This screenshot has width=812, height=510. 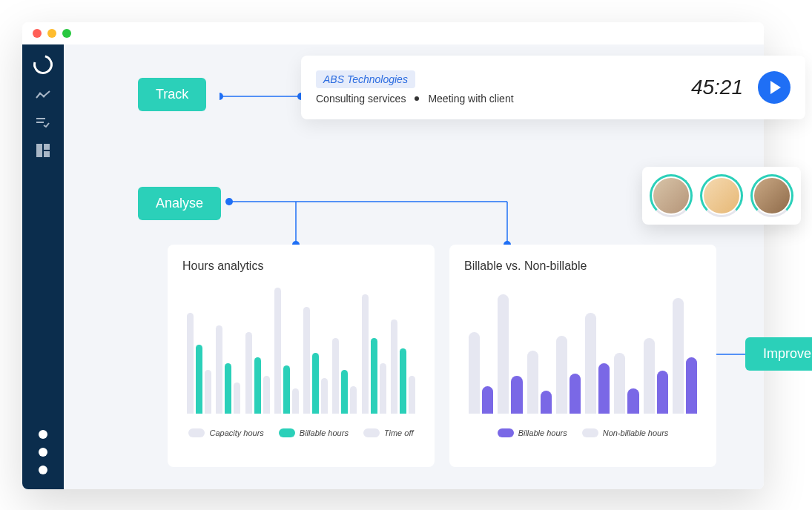 What do you see at coordinates (366, 79) in the screenshot?
I see `client-badge: ABS Technologies` at bounding box center [366, 79].